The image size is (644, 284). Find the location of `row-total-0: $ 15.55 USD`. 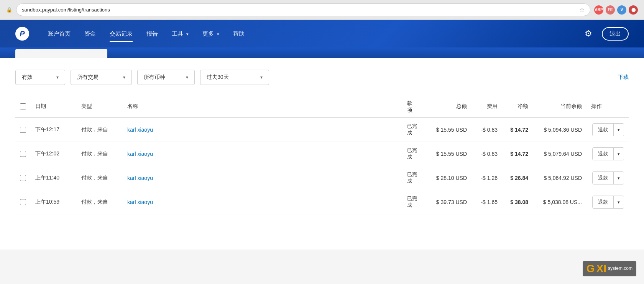

row-total-0: $ 15.55 USD is located at coordinates (449, 130).